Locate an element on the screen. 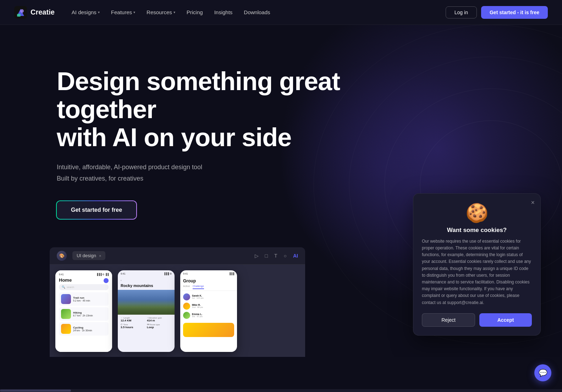 Image resolution: width=562 pixels, height=392 pixels. scrollbar-thumb is located at coordinates (35, 391).